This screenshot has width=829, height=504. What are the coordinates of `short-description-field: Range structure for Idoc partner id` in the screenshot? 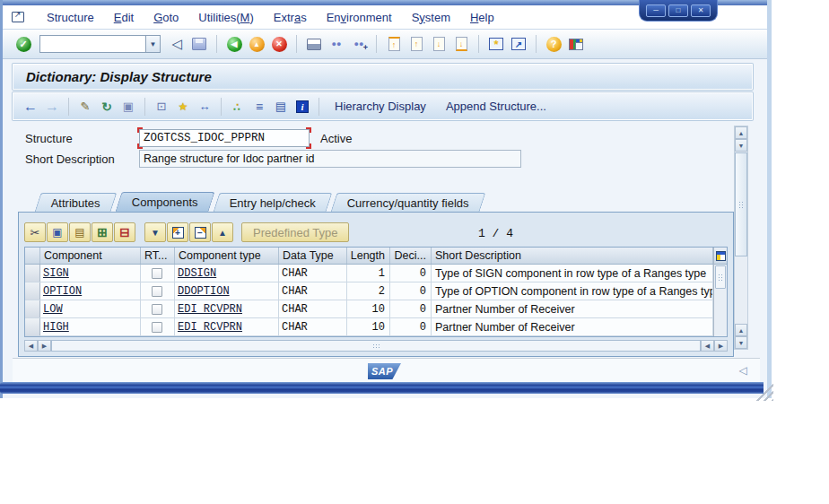 It's located at (330, 159).